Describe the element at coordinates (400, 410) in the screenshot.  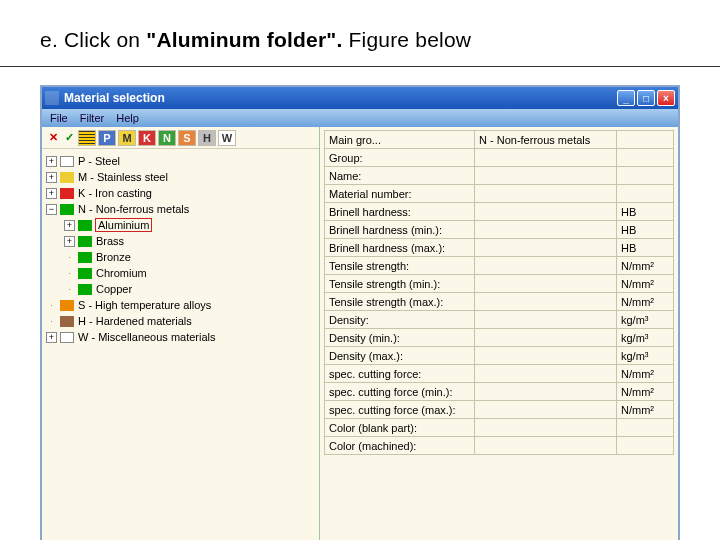
I see `property-label: spec. cutting force (max.):` at that location.